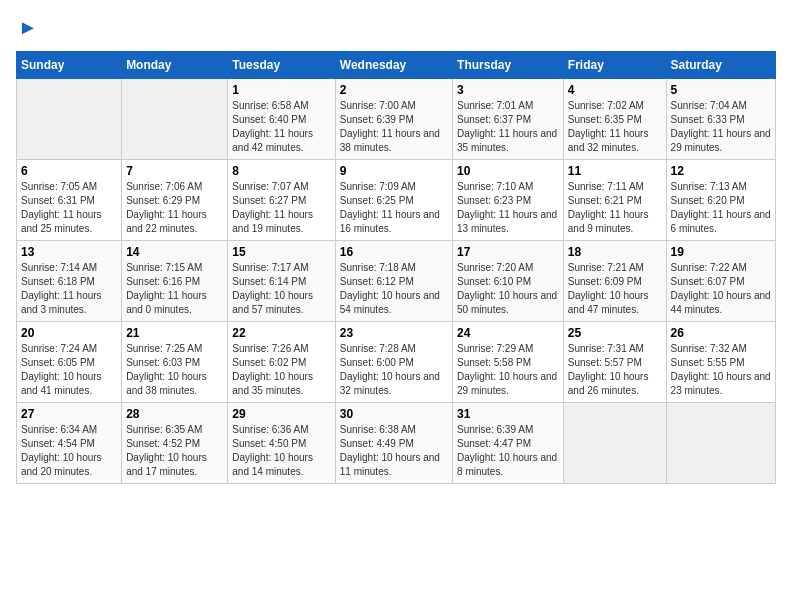  I want to click on day-number: 22, so click(281, 333).